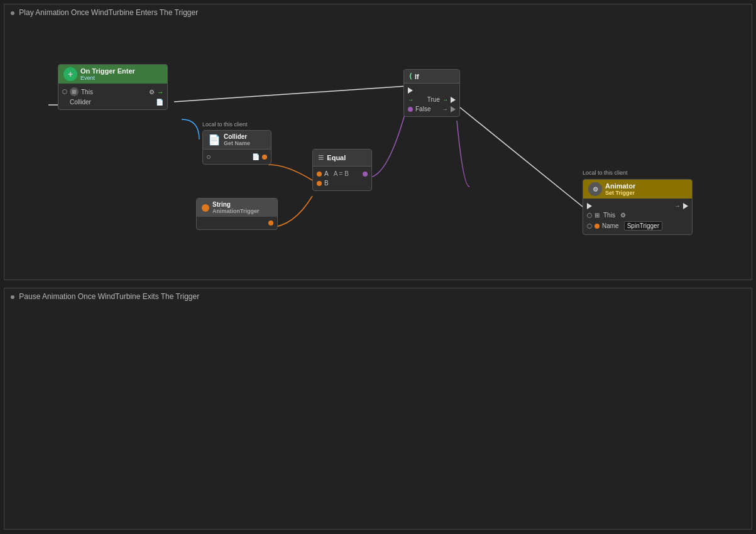 The image size is (756, 534). What do you see at coordinates (445, 109) in the screenshot?
I see `if-false-arrow-top: →` at bounding box center [445, 109].